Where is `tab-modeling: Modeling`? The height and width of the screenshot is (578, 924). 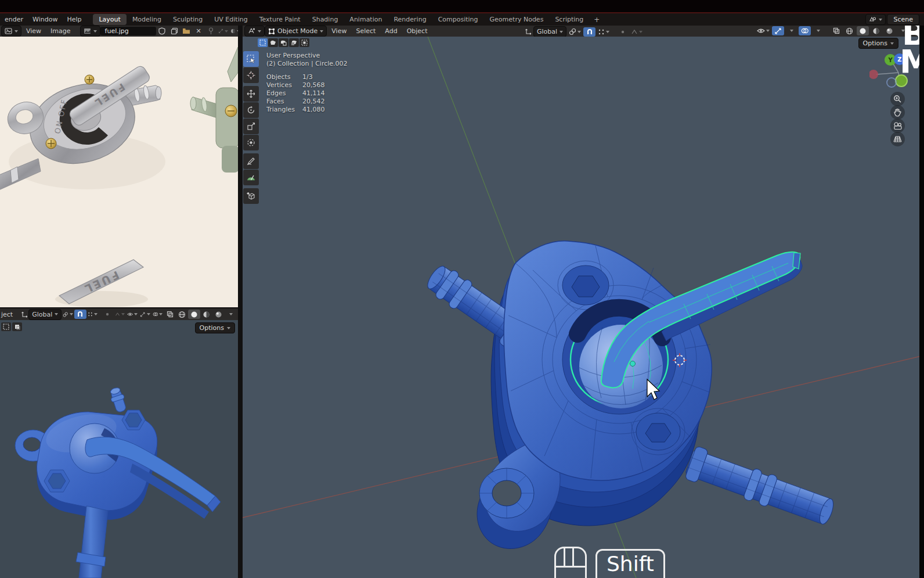
tab-modeling: Modeling is located at coordinates (147, 20).